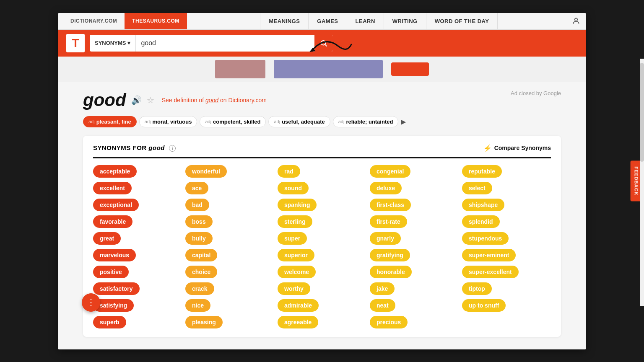  I want to click on syn-tag-sterling: sterling, so click(295, 222).